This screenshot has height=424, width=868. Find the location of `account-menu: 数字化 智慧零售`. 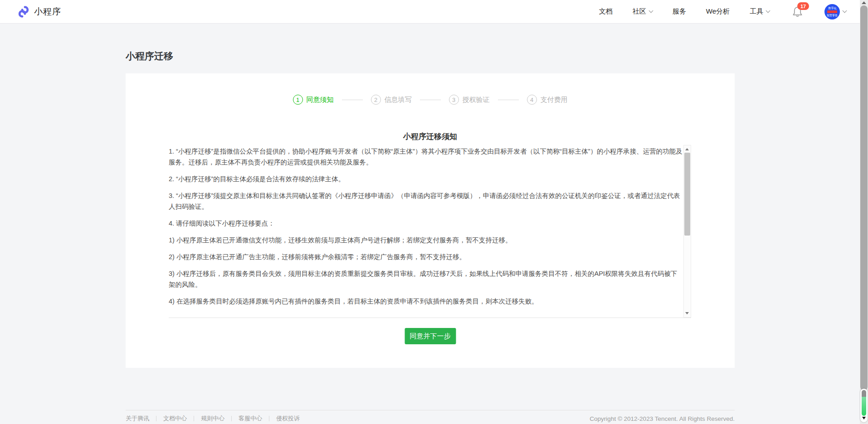

account-menu: 数字化 智慧零售 is located at coordinates (835, 12).